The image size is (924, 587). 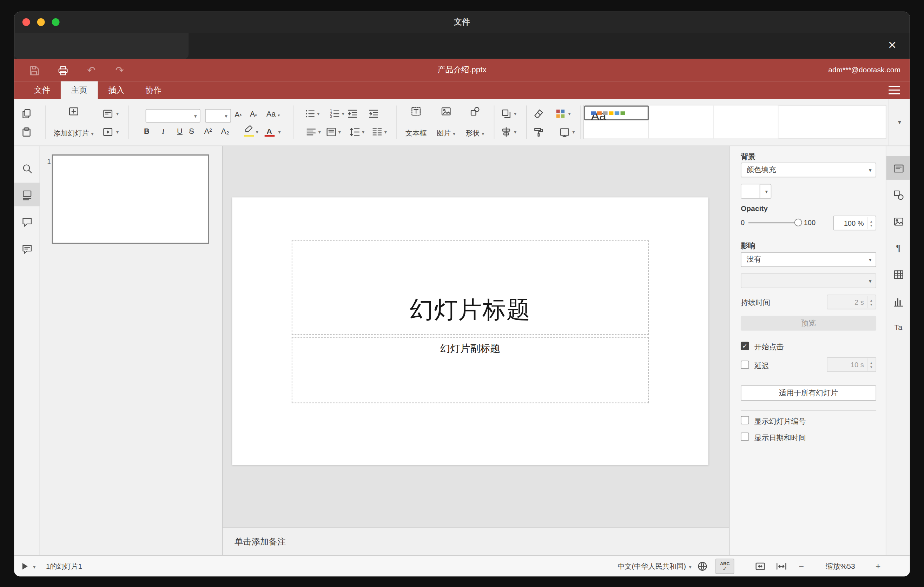 What do you see at coordinates (249, 129) in the screenshot?
I see `highlight-color-icon` at bounding box center [249, 129].